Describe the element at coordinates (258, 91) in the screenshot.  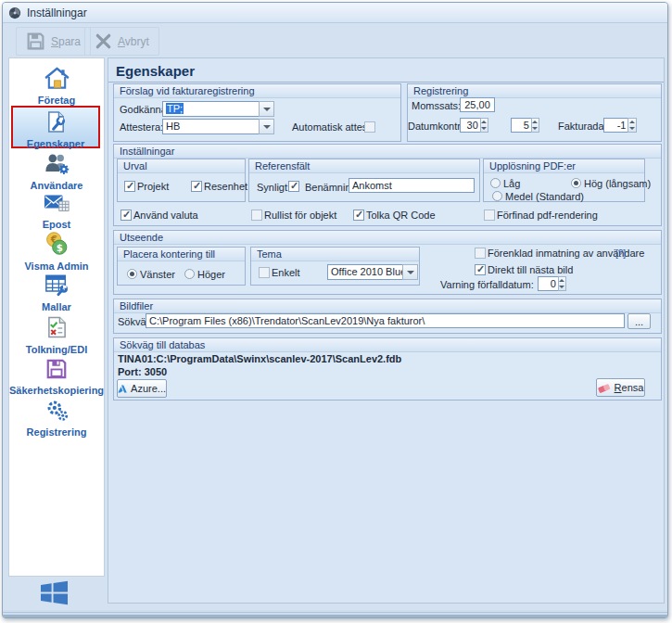
I see `group-header: Förslag vid fakturaregistrering` at that location.